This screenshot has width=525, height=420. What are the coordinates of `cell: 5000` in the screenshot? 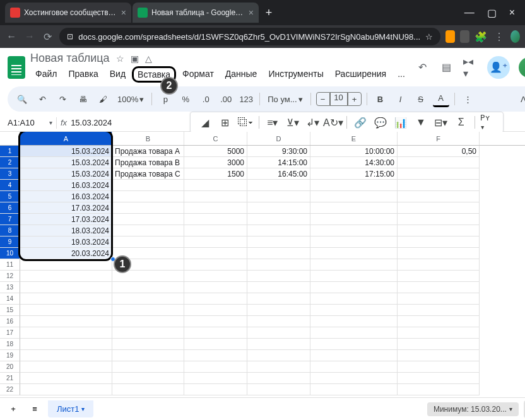 It's located at (216, 151).